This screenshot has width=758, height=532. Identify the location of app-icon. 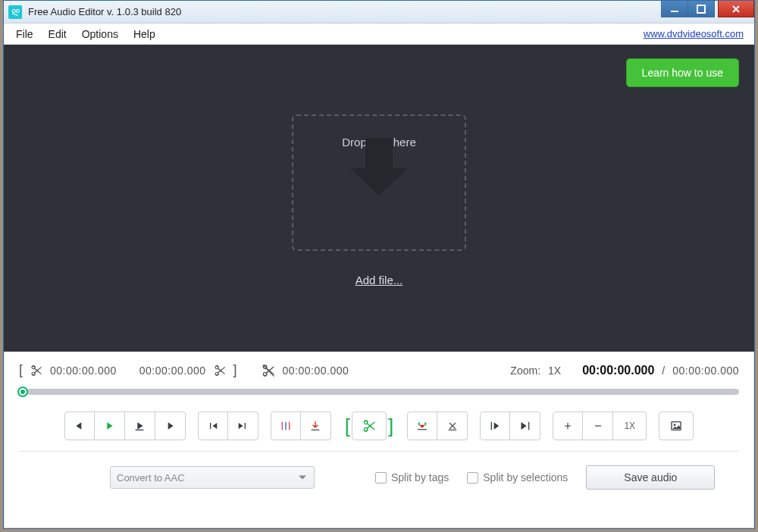
(15, 12).